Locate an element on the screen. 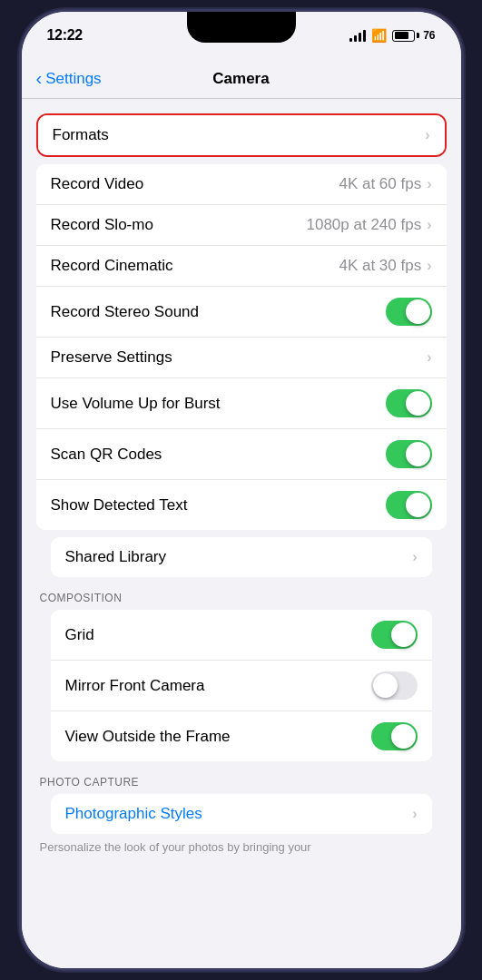 Image resolution: width=482 pixels, height=980 pixels. notch is located at coordinates (241, 27).